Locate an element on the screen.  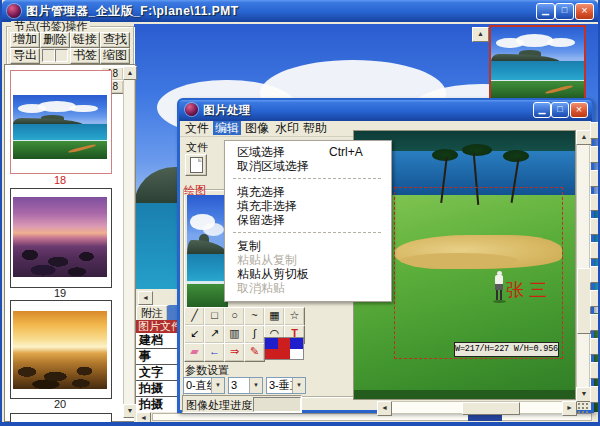
tool-arrow-up-right-button: ↗ is located at coordinates (214, 334).